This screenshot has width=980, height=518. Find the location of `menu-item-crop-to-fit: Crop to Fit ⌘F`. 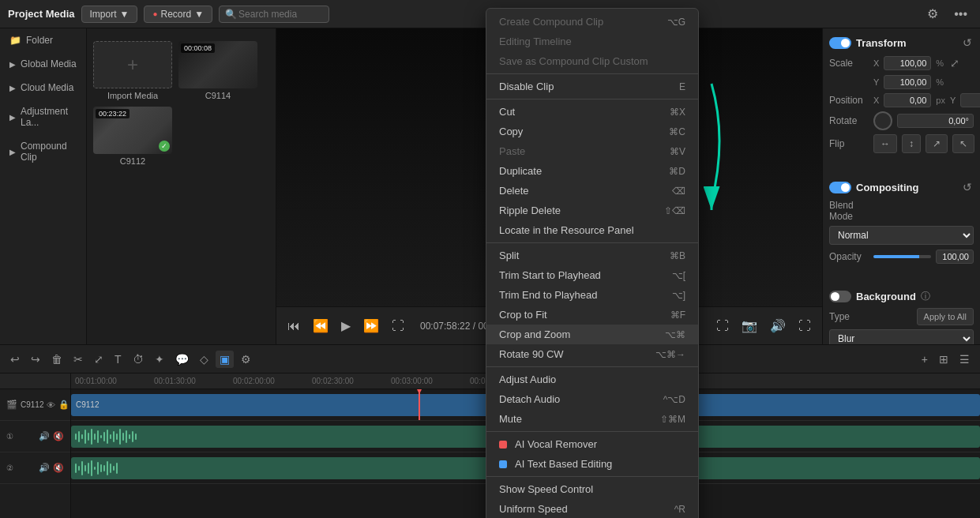

menu-item-crop-to-fit: Crop to Fit ⌘F is located at coordinates (592, 314).